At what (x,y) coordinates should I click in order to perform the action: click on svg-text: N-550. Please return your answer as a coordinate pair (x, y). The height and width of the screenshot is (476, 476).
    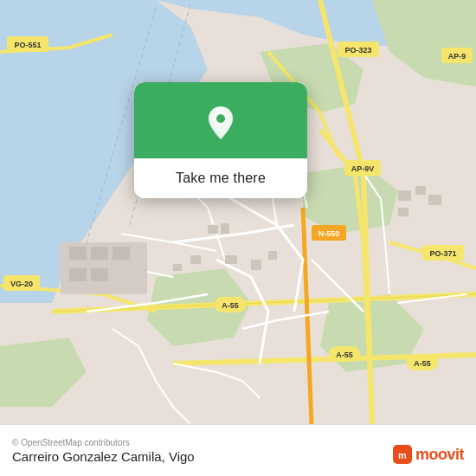
    Looking at the image, I should click on (329, 234).